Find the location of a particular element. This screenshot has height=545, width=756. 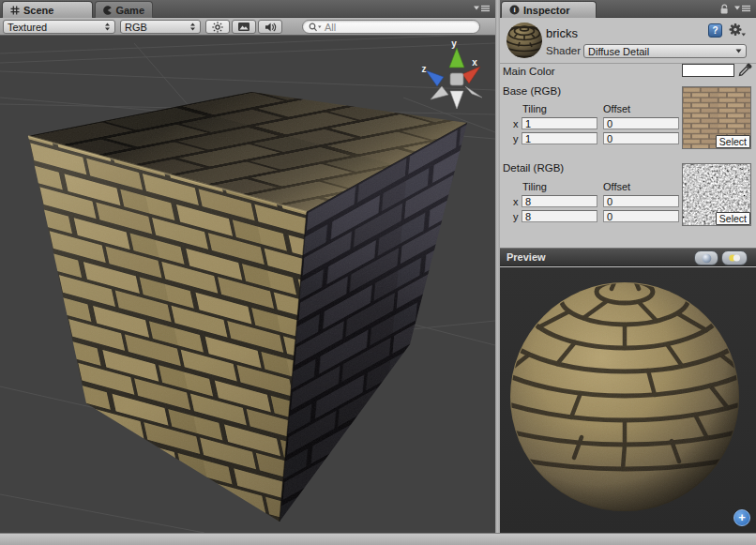

gizmo-center-cube is located at coordinates (457, 79).